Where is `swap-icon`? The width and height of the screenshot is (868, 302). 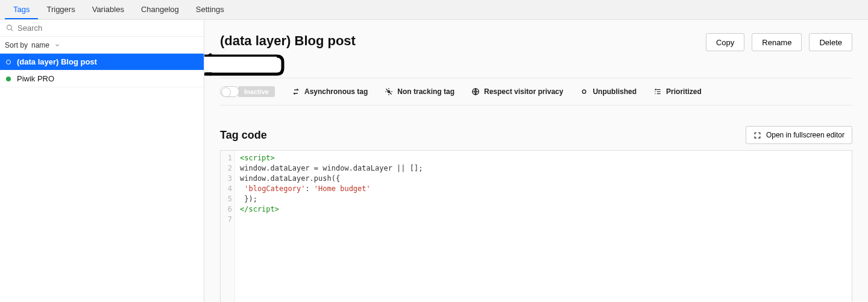 swap-icon is located at coordinates (296, 92).